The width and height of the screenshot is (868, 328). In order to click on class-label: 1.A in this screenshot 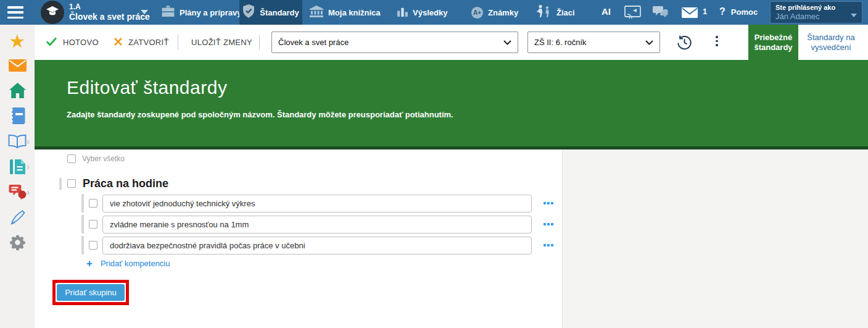, I will do `click(110, 7)`.